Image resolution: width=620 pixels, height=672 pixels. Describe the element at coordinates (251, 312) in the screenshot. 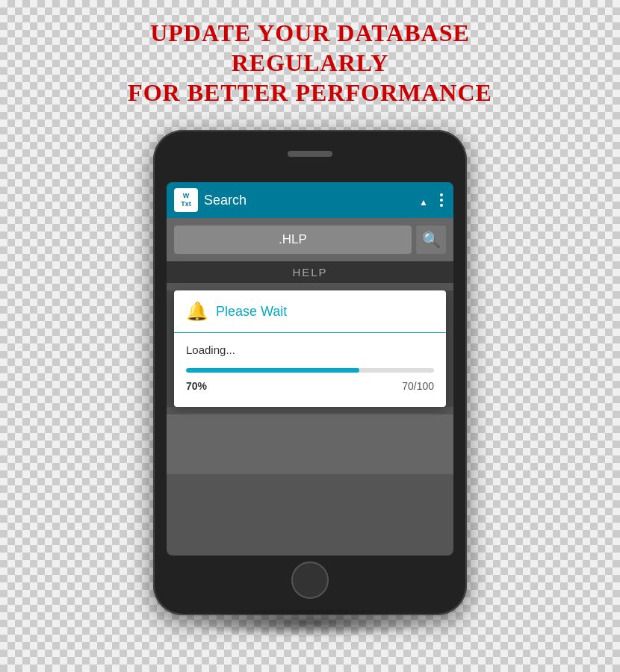

I see `dialog-title: Please Wait` at that location.